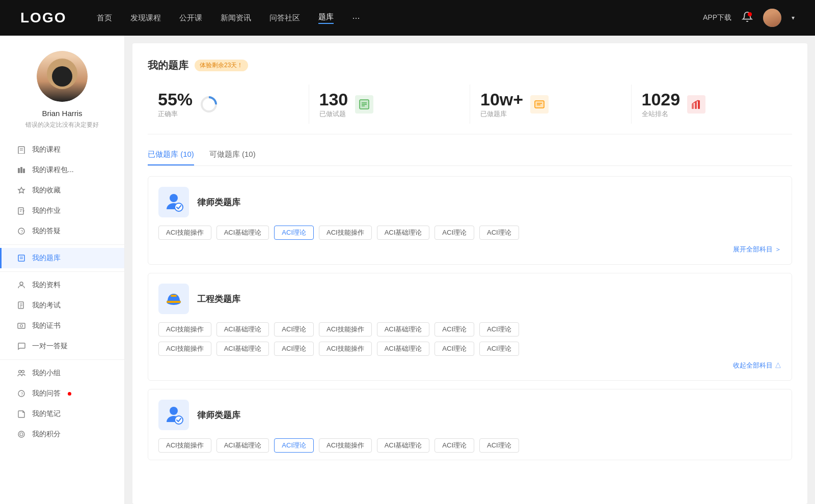  I want to click on sidebar-item-homework: 我的作业, so click(62, 211).